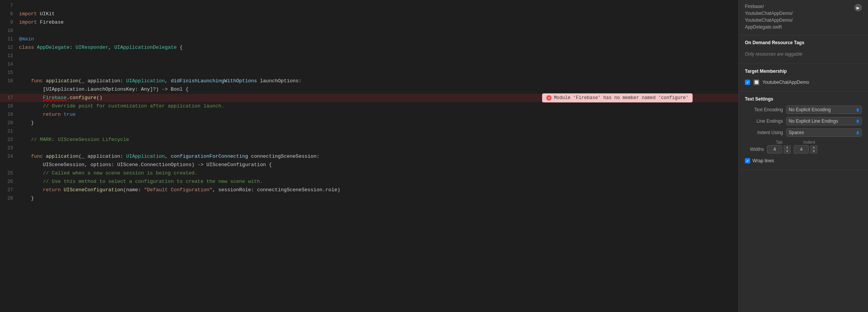 The width and height of the screenshot is (868, 312). Describe the element at coordinates (764, 121) in the screenshot. I see `line-endings-label: Line Endings` at that location.